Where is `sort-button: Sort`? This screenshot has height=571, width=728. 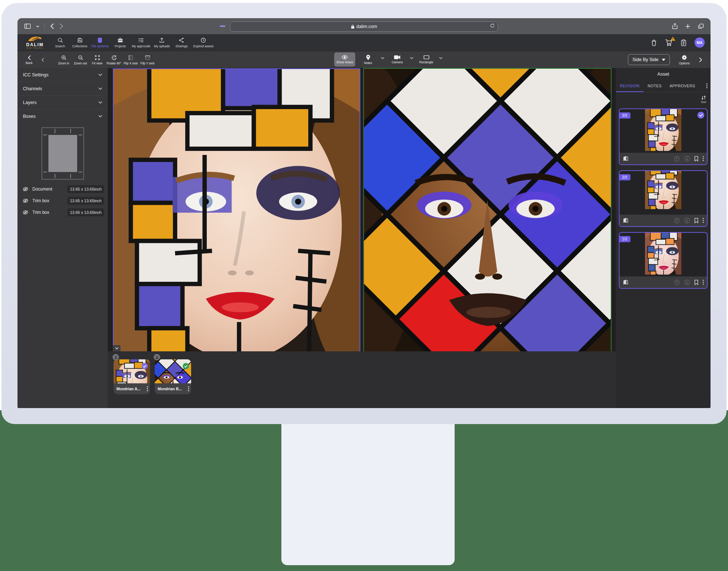
sort-button: Sort is located at coordinates (704, 100).